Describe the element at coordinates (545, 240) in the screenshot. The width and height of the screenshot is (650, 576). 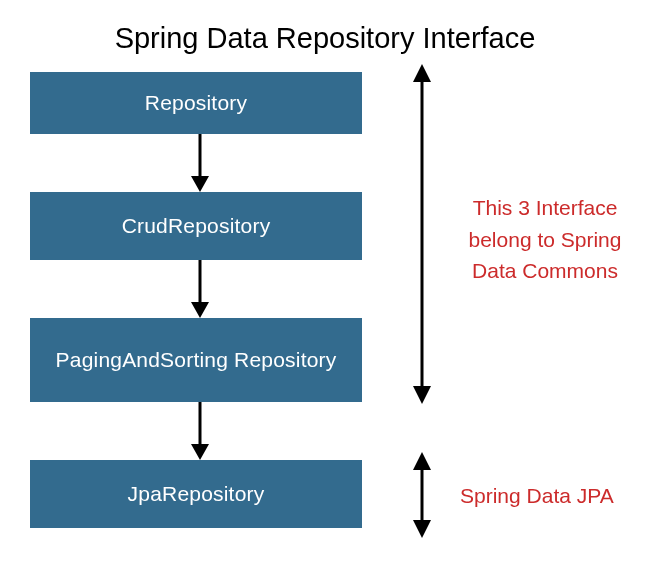
I see `annotation-data-commons: This 3 Interface belong to Spring Data C…` at that location.